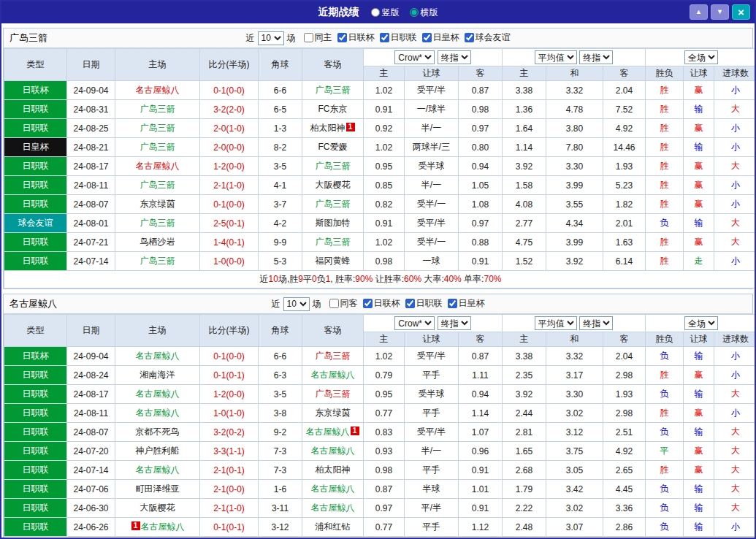 The width and height of the screenshot is (756, 539). I want to click on summary-row: 近10场,胜9平0负1, 胜率:90% 让胜率:60% 大率:40% 单率:70…, so click(380, 280).